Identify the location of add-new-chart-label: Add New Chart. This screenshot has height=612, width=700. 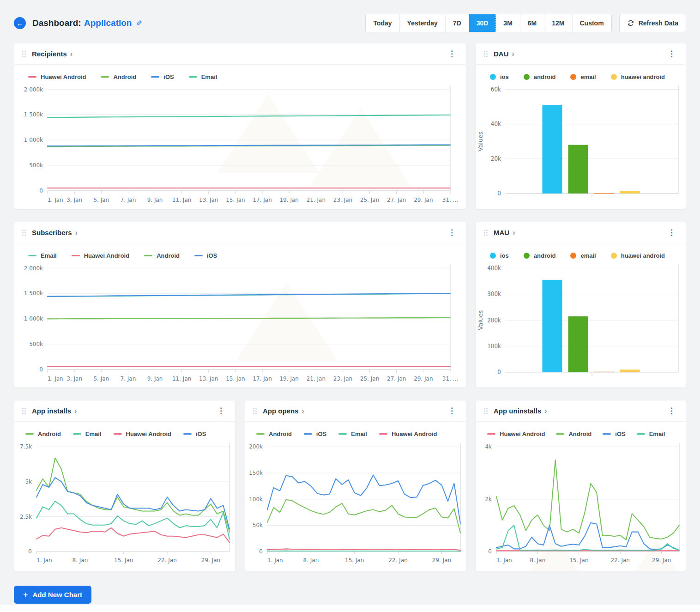
(58, 595).